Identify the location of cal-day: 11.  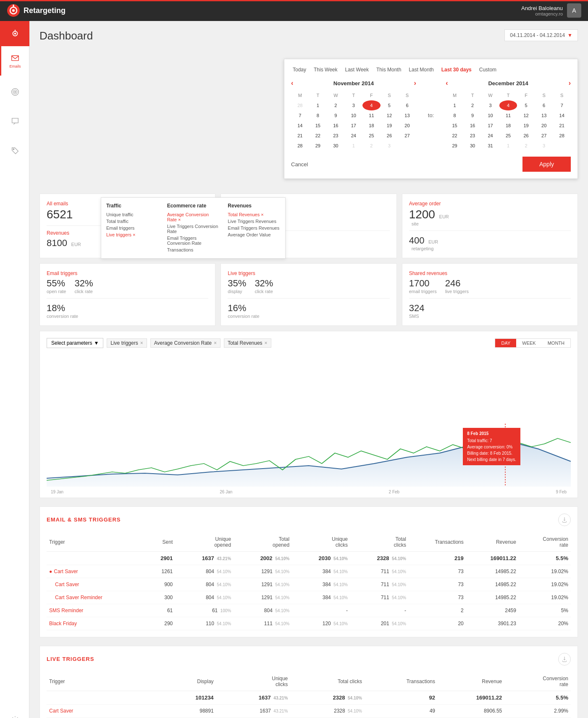
(508, 115).